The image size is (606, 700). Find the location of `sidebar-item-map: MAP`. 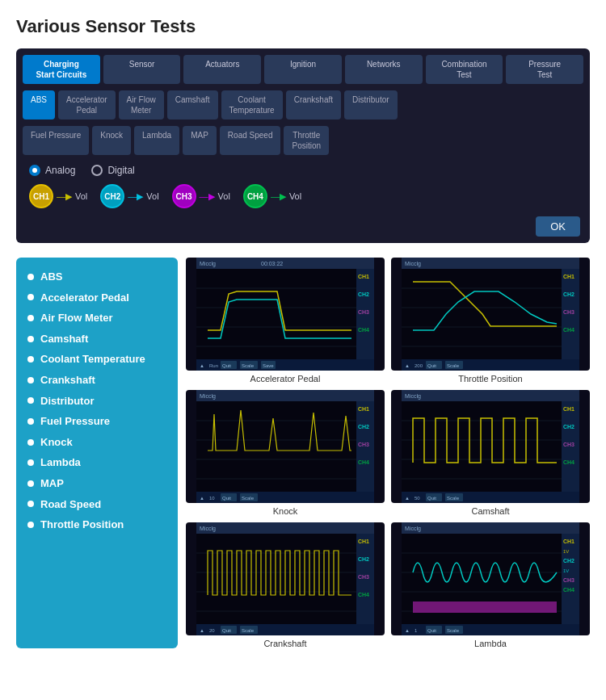

sidebar-item-map: MAP is located at coordinates (97, 484).